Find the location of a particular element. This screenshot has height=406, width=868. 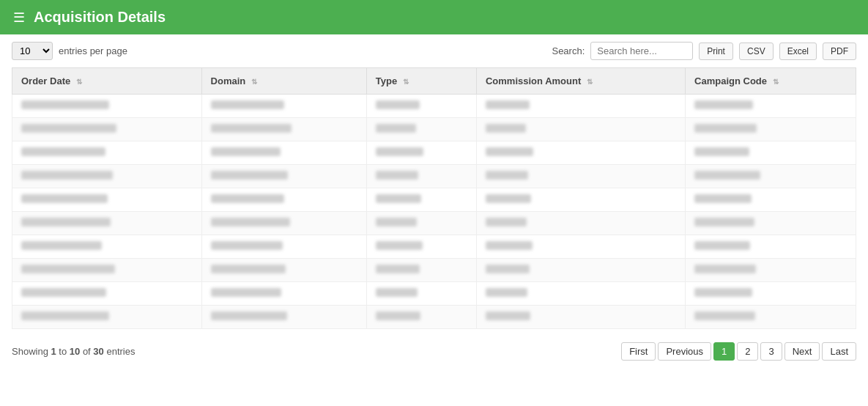

excel-button: Excel is located at coordinates (798, 51).